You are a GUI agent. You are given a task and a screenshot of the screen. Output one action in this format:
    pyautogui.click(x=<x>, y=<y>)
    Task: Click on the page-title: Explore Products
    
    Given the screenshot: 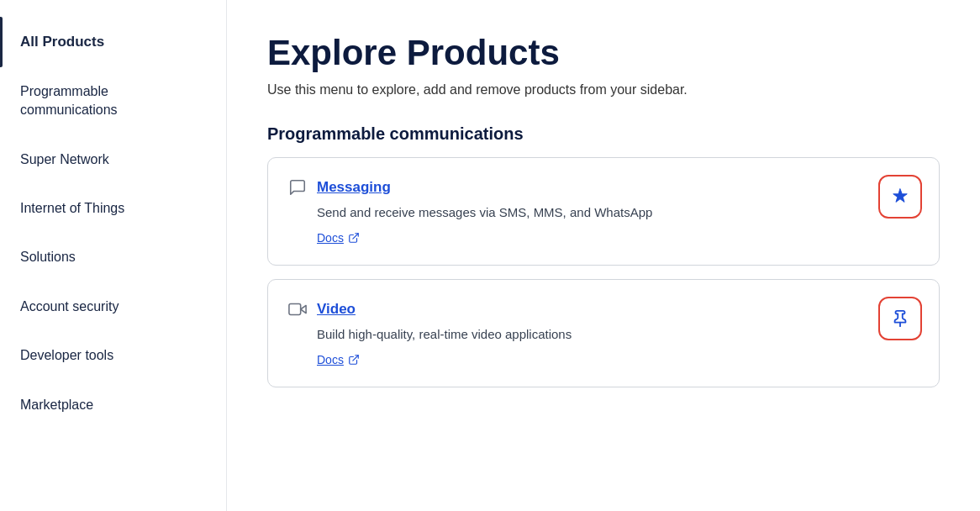 What is the action you would take?
    pyautogui.click(x=603, y=53)
    